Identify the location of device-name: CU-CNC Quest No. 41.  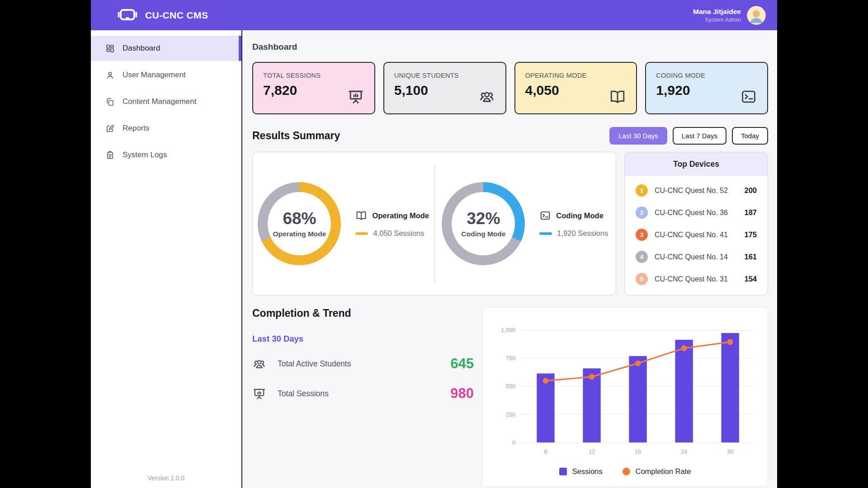
(696, 235).